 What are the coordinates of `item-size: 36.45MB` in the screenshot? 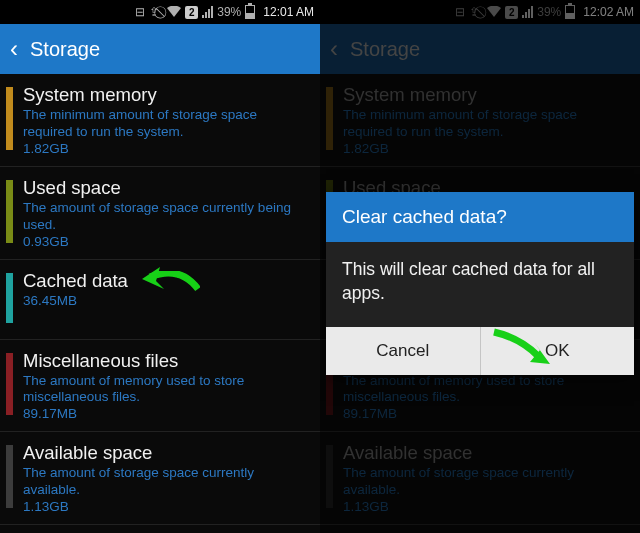 It's located at (166, 300).